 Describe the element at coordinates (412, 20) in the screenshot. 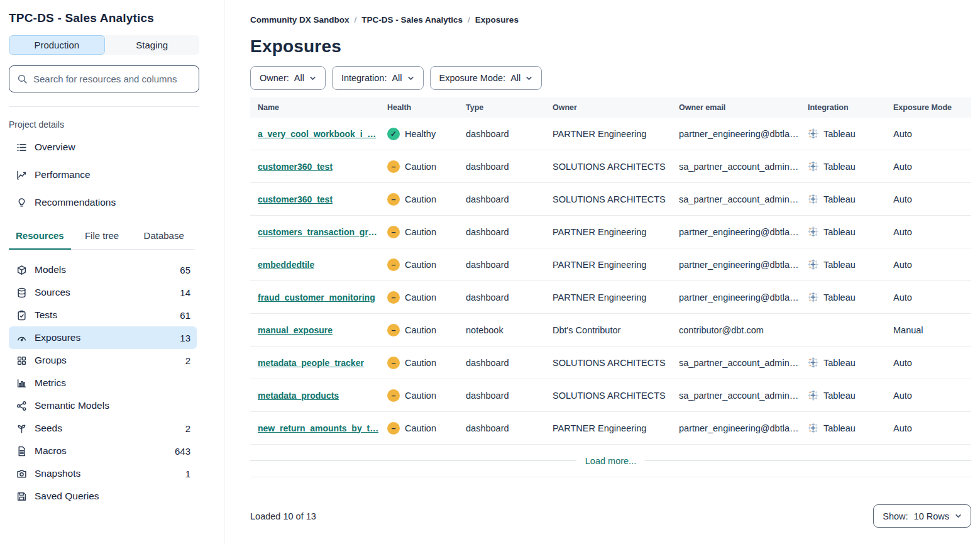

I see `breadcrumb-project: TPC-DS - Sales Analytics` at that location.